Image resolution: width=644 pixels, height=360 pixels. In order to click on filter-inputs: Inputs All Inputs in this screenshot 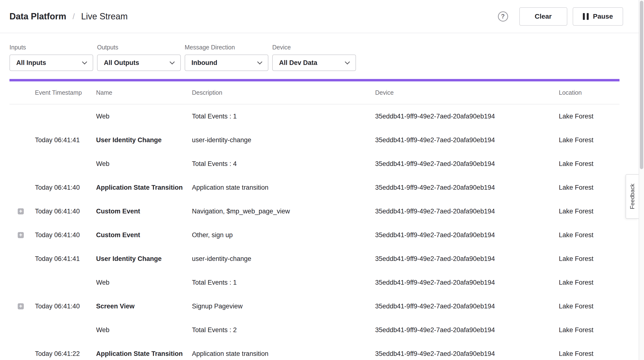, I will do `click(52, 57)`.